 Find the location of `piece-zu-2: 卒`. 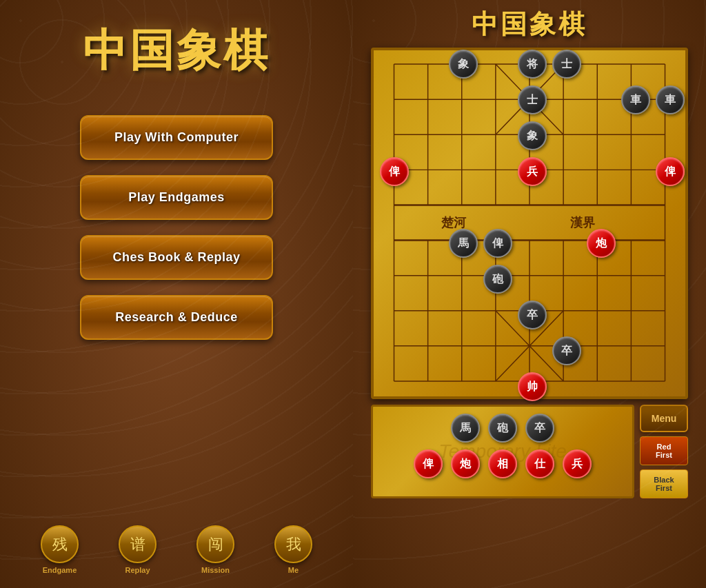

piece-zu-2: 卒 is located at coordinates (567, 351).